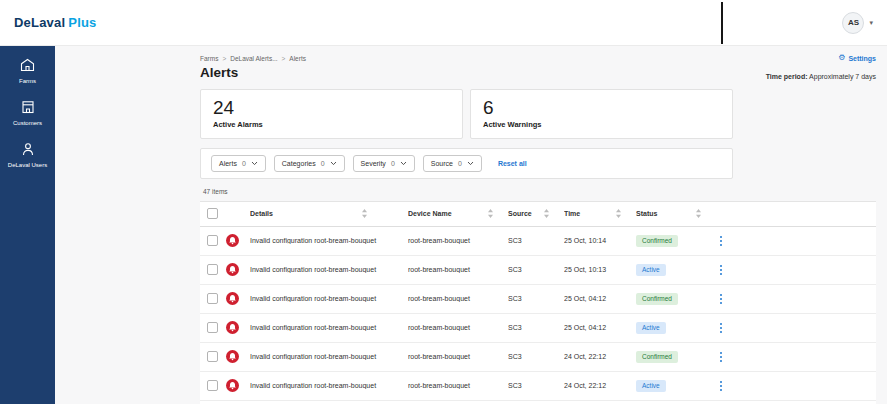 The image size is (887, 404). Describe the element at coordinates (28, 82) in the screenshot. I see `sidebar-item-label: Farms` at that location.